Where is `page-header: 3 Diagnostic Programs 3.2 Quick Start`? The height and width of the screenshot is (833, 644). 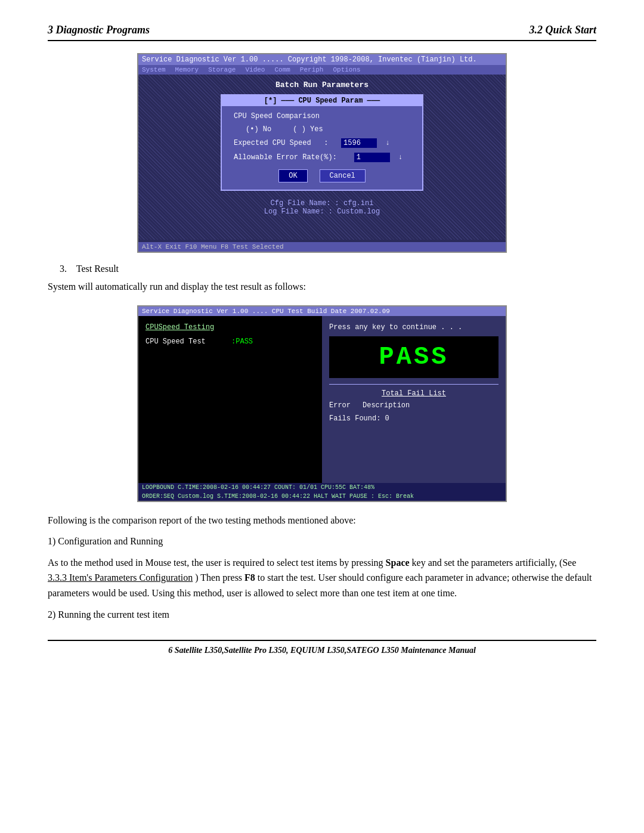 page-header: 3 Diagnostic Programs 3.2 Quick Start is located at coordinates (322, 32).